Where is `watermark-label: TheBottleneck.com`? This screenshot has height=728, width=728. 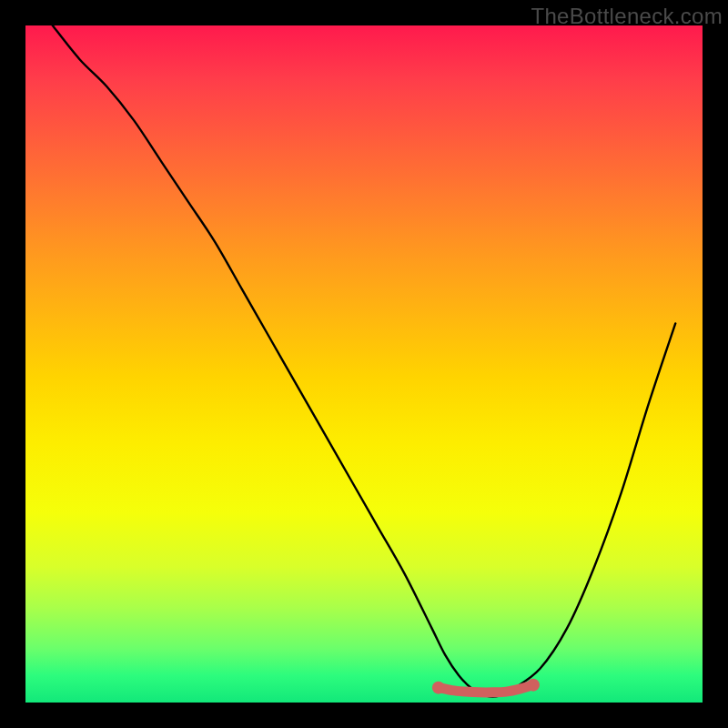
watermark-label: TheBottleneck.com is located at coordinates (626, 16).